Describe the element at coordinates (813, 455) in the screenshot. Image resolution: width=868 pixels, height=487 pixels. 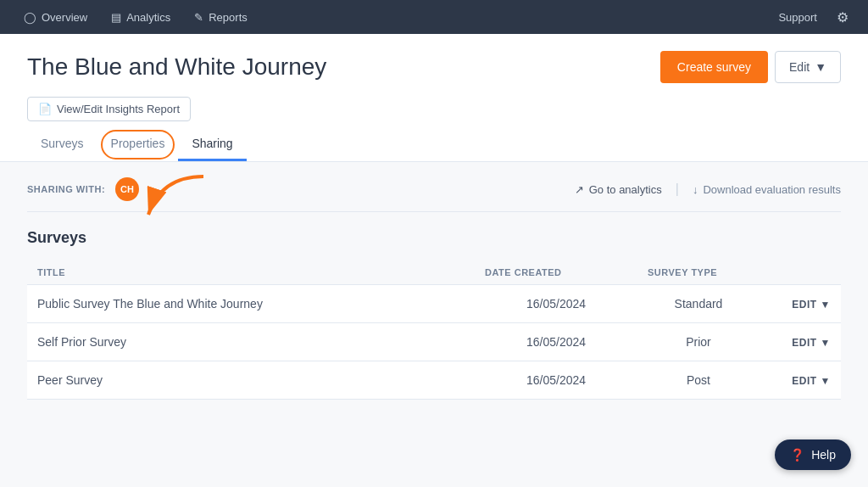
I see `help-button: ❓ Help` at that location.